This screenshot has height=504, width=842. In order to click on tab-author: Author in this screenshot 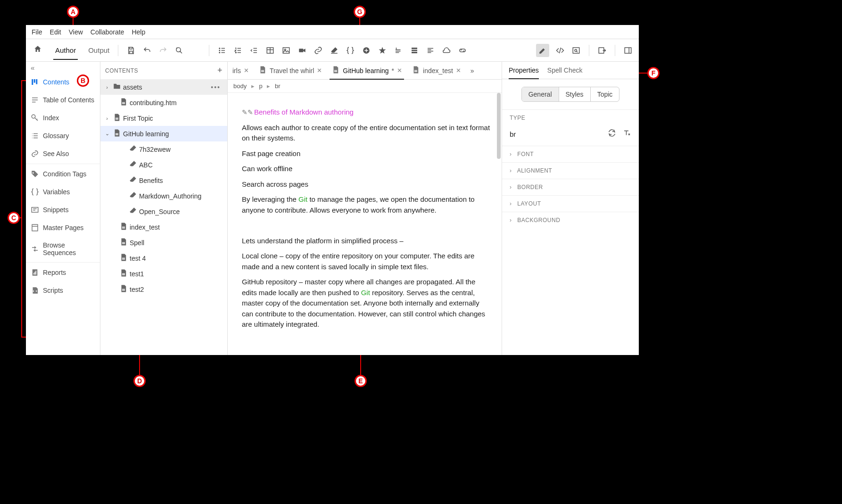, I will do `click(66, 50)`.